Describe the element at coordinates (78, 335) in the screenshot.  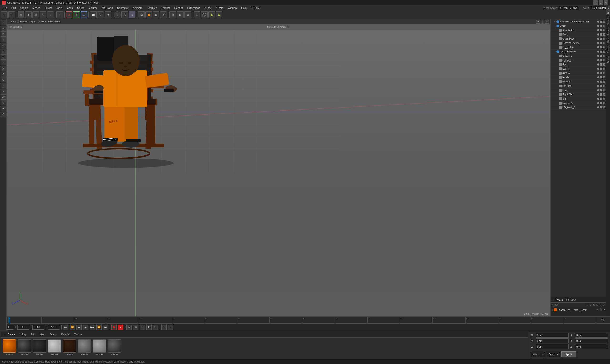
I see `texture-tab: Texture` at that location.